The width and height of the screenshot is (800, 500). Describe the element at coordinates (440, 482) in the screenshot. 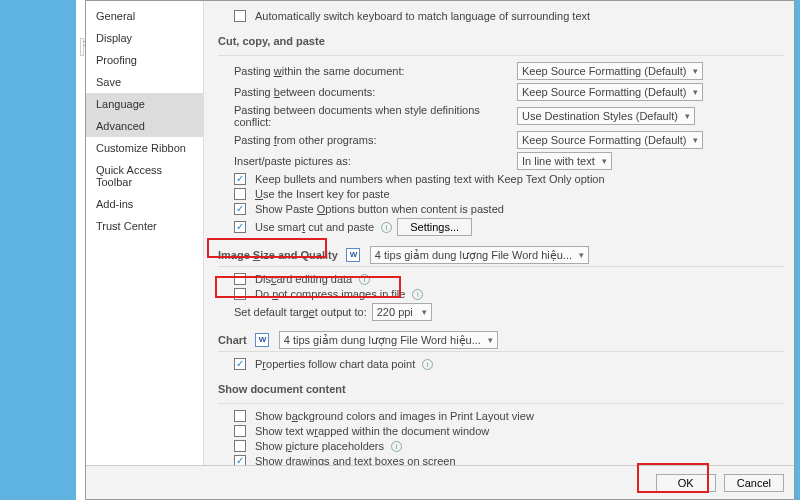

I see `dialog-footer: OK Cancel` at that location.